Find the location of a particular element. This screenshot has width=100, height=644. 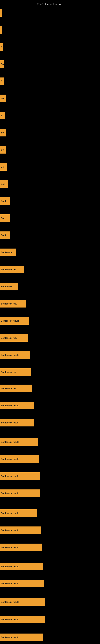

bar-item: Bottleneck resul is located at coordinates (17, 422).